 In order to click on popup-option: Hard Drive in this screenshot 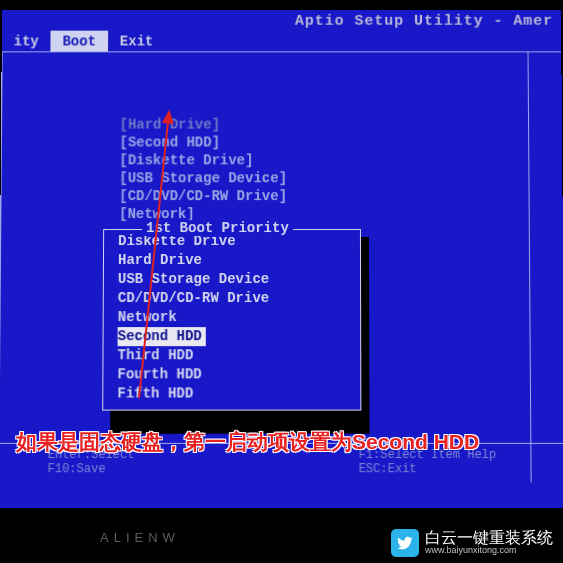, I will do `click(232, 260)`.